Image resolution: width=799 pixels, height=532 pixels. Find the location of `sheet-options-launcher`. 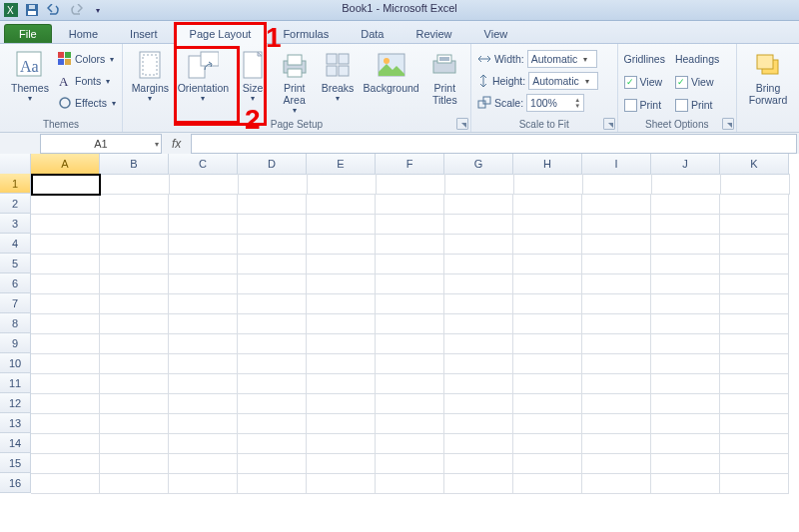

sheet-options-launcher is located at coordinates (728, 124).